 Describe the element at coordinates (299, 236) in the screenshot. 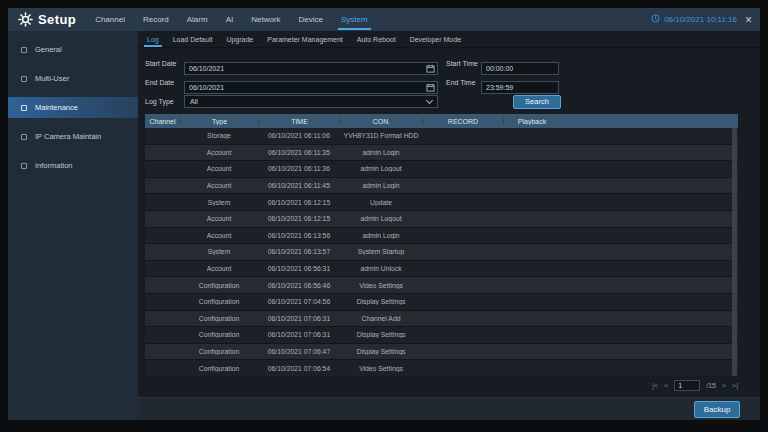

I see `cell-time: 06/10/2021 06:13:56` at that location.